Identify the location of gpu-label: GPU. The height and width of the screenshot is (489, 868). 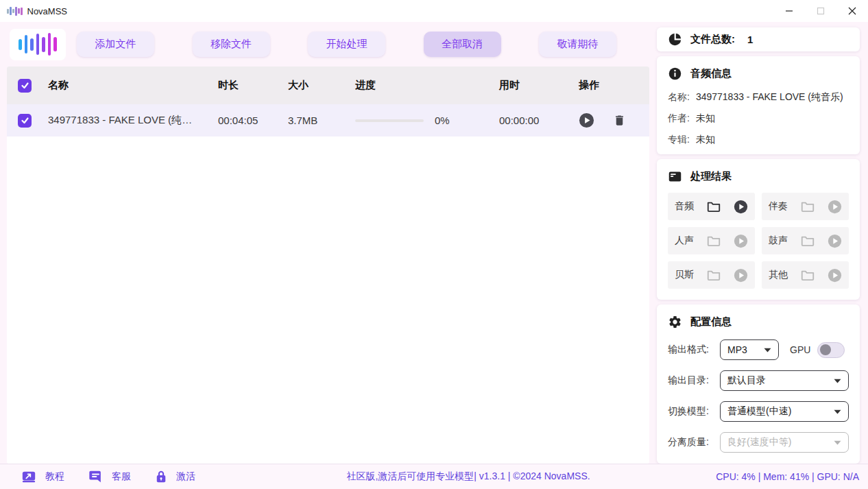
(800, 350).